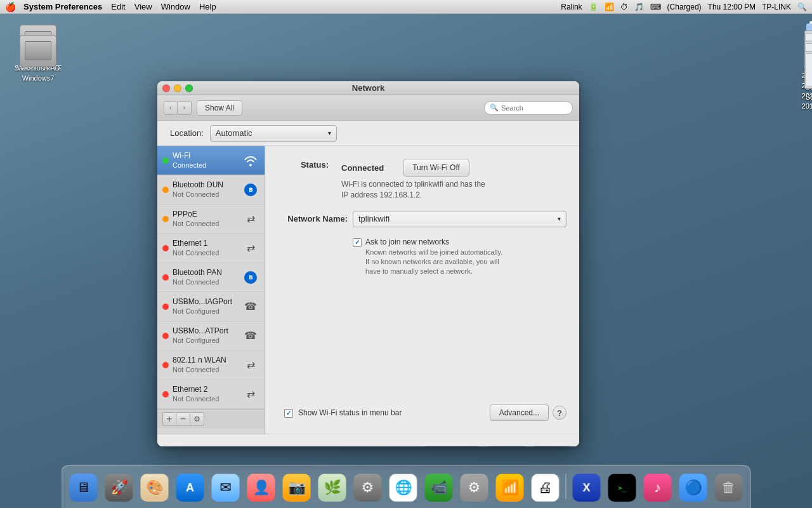 The width and height of the screenshot is (812, 508). What do you see at coordinates (622, 488) in the screenshot?
I see `dock-terminal: >_` at bounding box center [622, 488].